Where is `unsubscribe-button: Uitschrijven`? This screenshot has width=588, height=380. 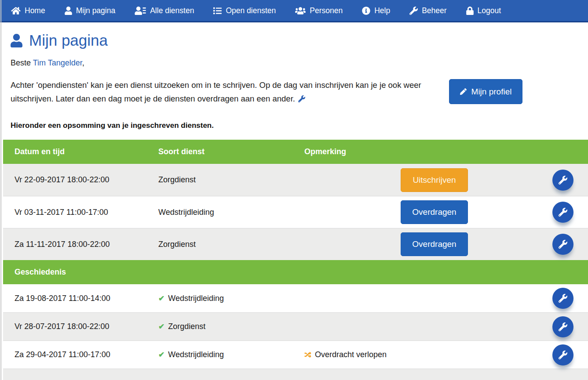 unsubscribe-button: Uitschrijven is located at coordinates (435, 180).